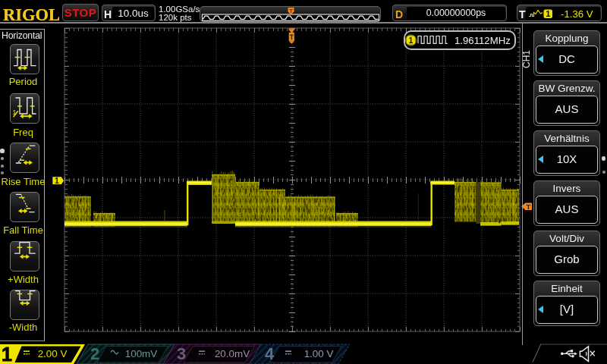 The height and width of the screenshot is (364, 607). What do you see at coordinates (181, 353) in the screenshot?
I see `svg-text: 3` at bounding box center [181, 353].